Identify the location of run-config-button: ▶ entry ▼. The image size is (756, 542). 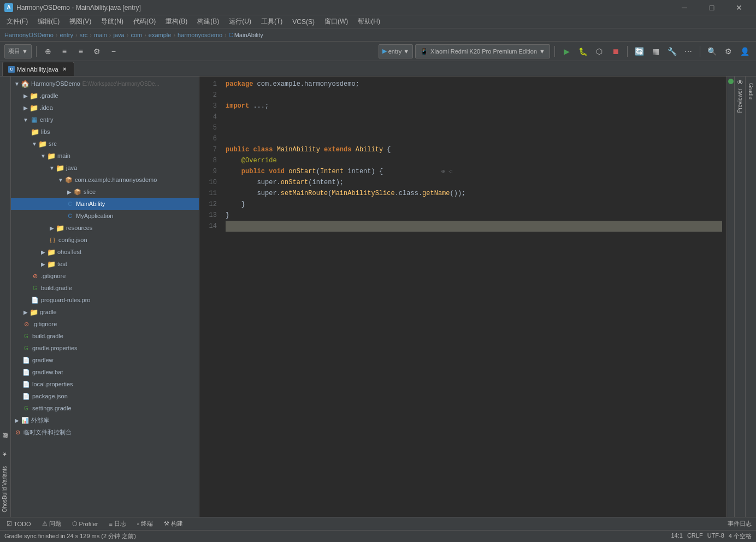
(395, 51).